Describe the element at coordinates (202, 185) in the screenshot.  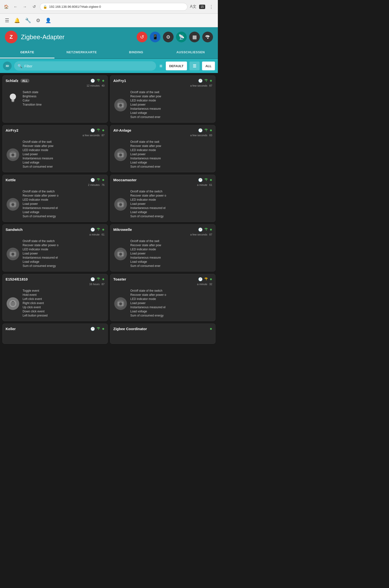
I see `device-time: a minute` at that location.